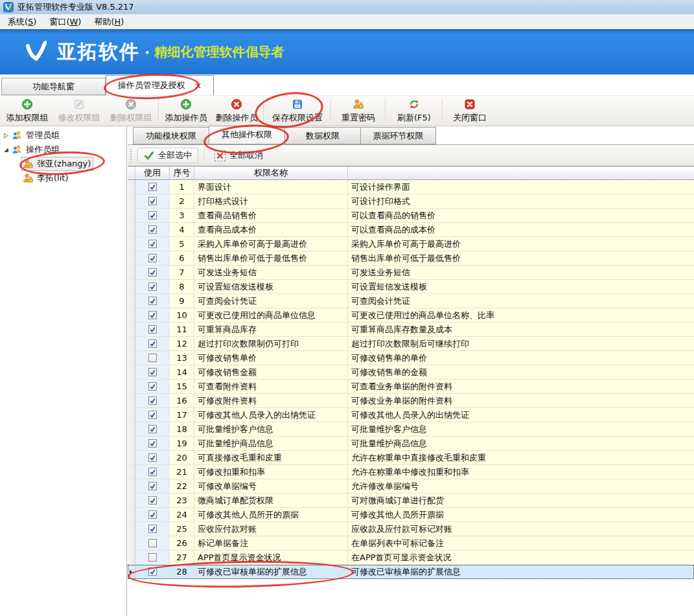  I want to click on tab-other-operation-permissions: 其他操作权限, so click(246, 135).